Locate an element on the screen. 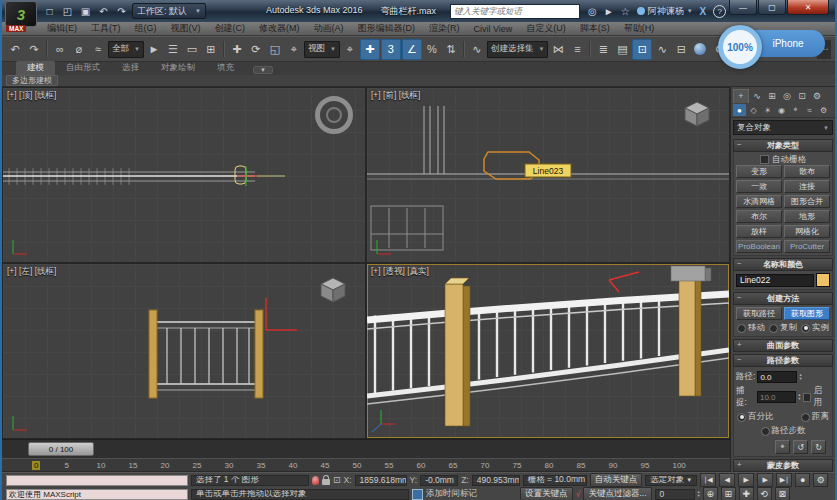 The width and height of the screenshot is (837, 500). object-type-button: ProCutter is located at coordinates (807, 246).